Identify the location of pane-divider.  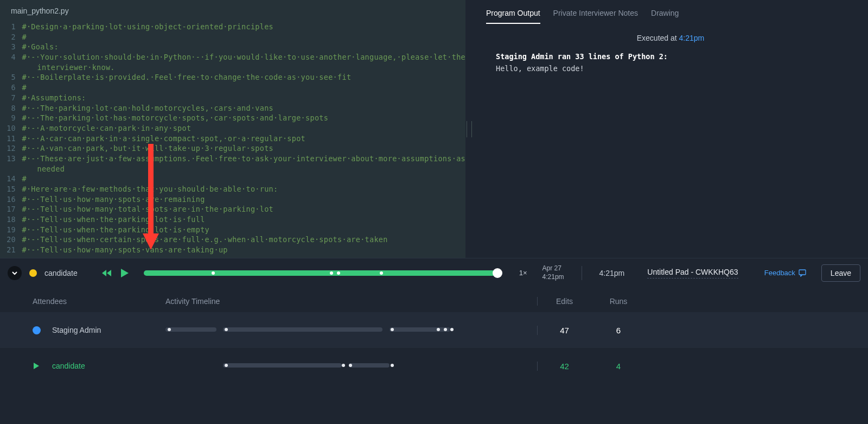
(469, 129).